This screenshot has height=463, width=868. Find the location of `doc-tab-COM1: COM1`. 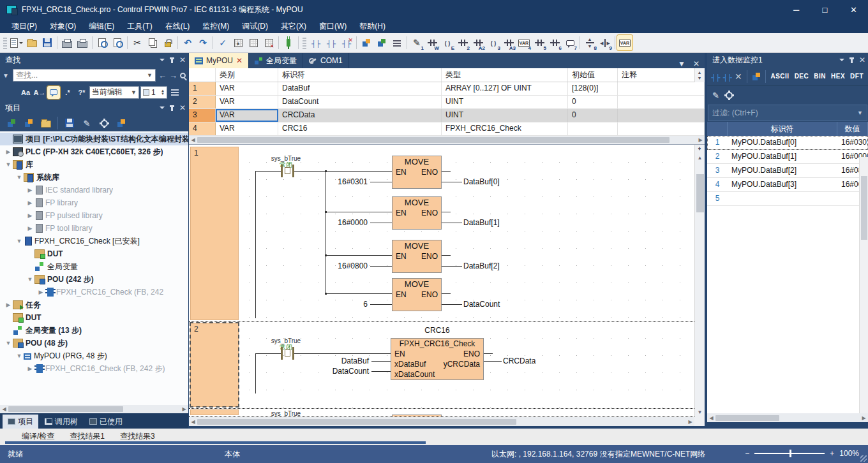

doc-tab-COM1: COM1 is located at coordinates (326, 61).